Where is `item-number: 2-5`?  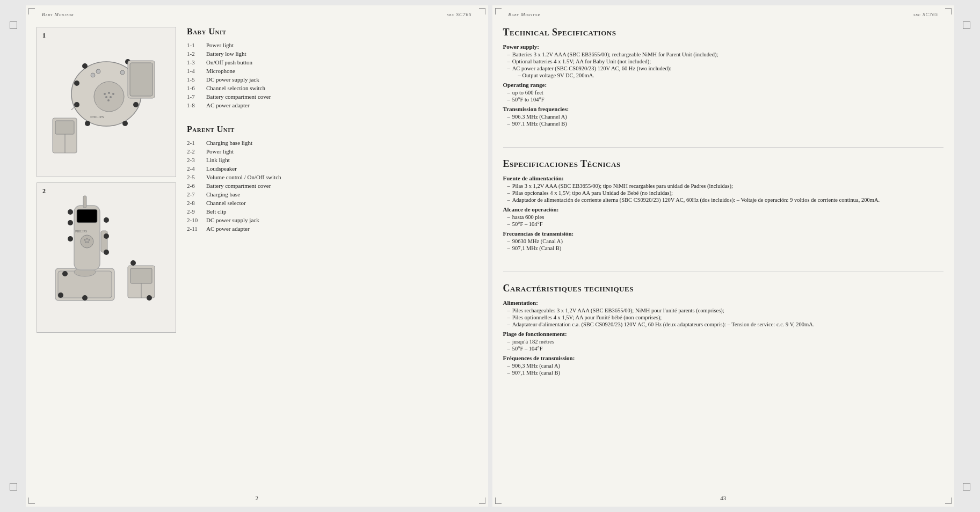 item-number: 2-5 is located at coordinates (194, 177).